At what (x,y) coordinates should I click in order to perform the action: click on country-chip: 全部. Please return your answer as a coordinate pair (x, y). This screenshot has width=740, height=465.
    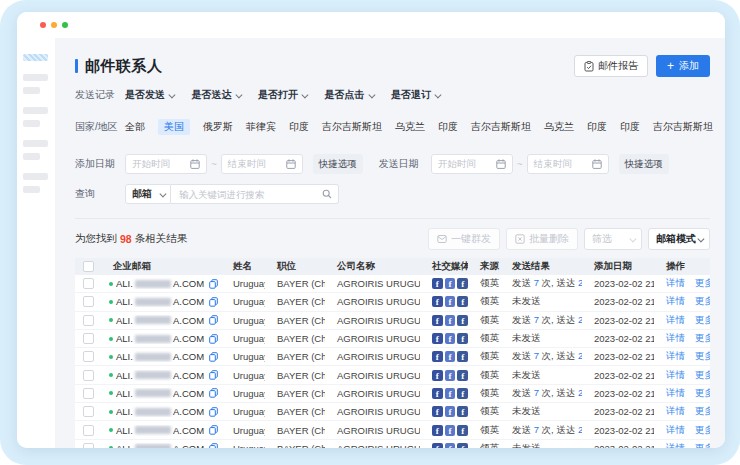
    Looking at the image, I should click on (135, 127).